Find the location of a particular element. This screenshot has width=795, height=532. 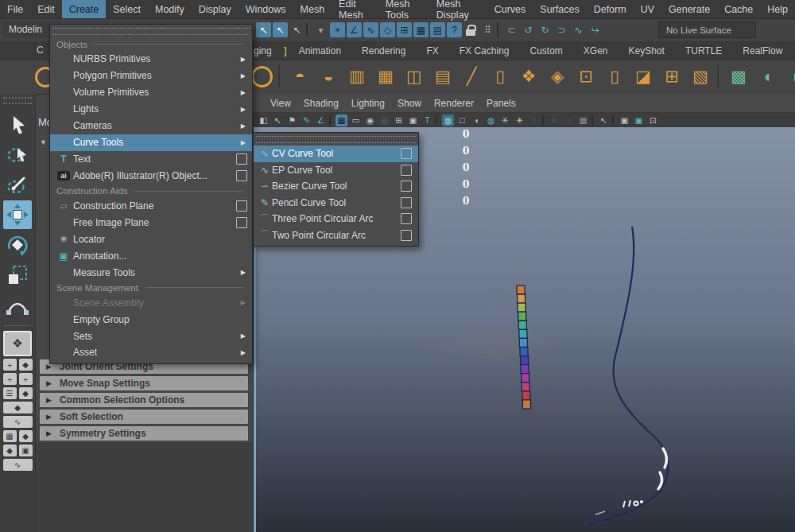

collapsed-section-bar: ▶ Move Snap Settings is located at coordinates (144, 383).